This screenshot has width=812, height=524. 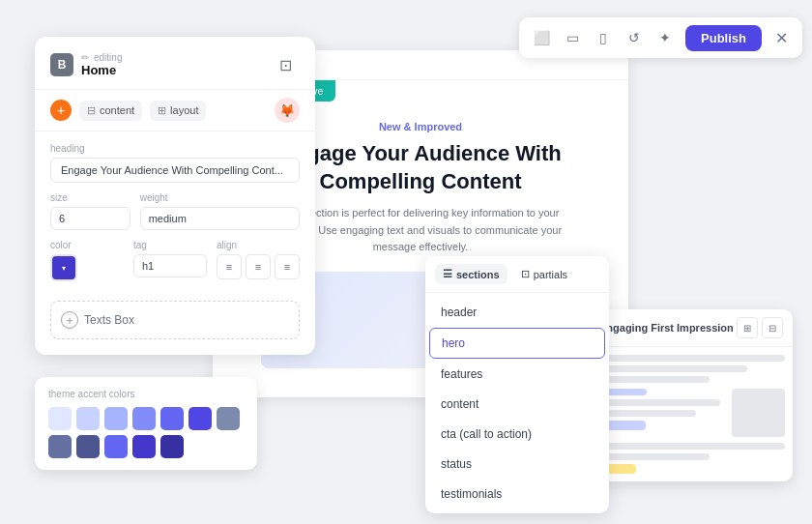 I want to click on theme-title: theme accent colors, so click(x=146, y=394).